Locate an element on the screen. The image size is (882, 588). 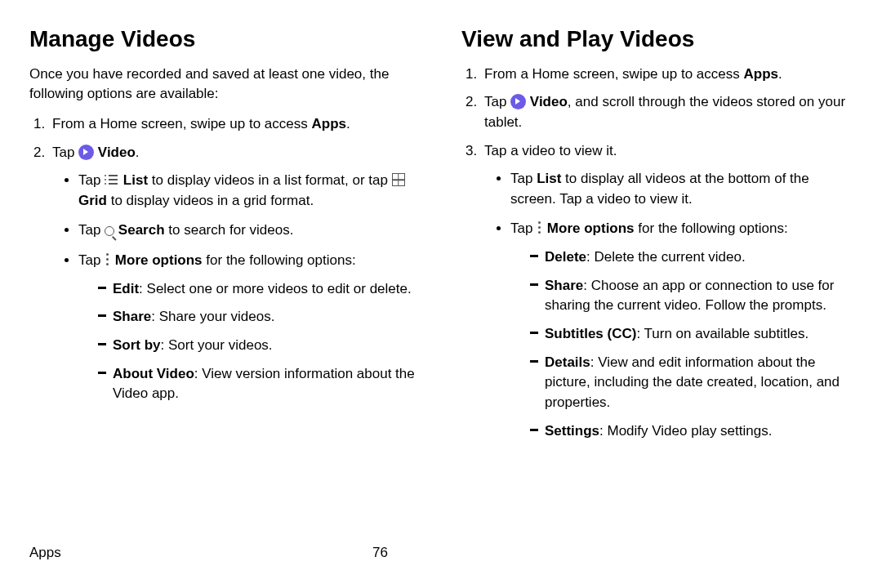
option-name: Delete is located at coordinates (565, 256).